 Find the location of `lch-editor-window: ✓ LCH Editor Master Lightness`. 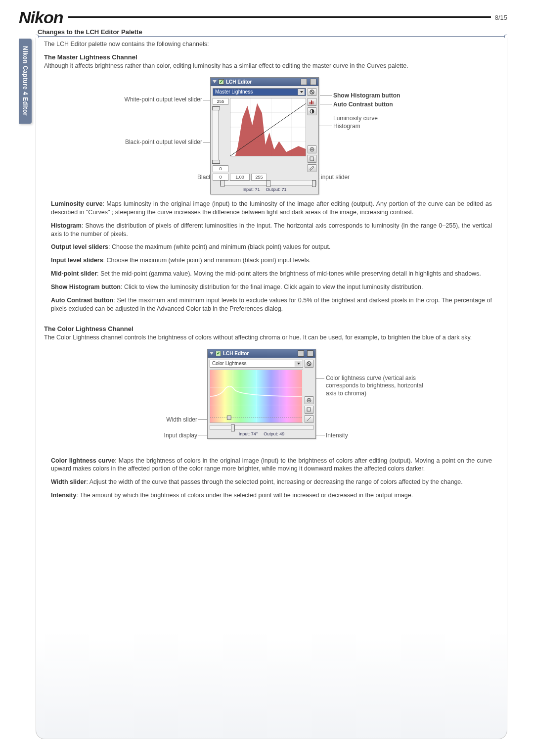

lch-editor-window: ✓ LCH Editor Master Lightness is located at coordinates (265, 136).